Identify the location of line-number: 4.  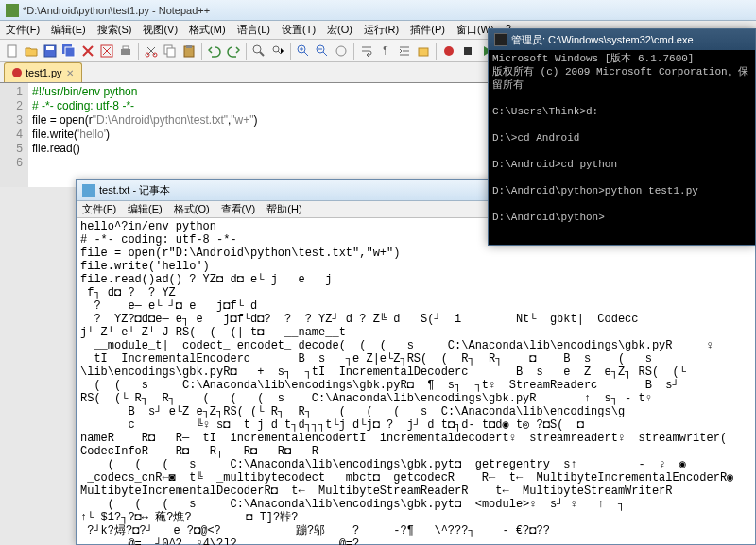
(11, 134).